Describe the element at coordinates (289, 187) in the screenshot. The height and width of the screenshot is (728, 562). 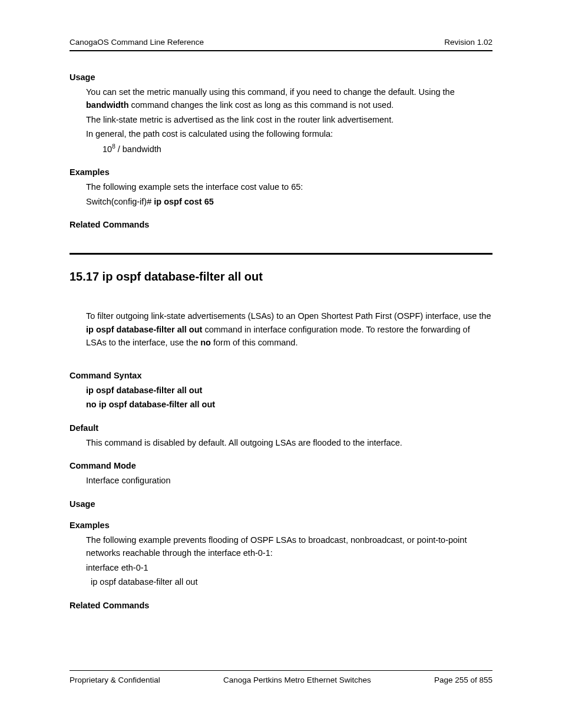
I see `examples-p1: The following example sets the interface…` at that location.